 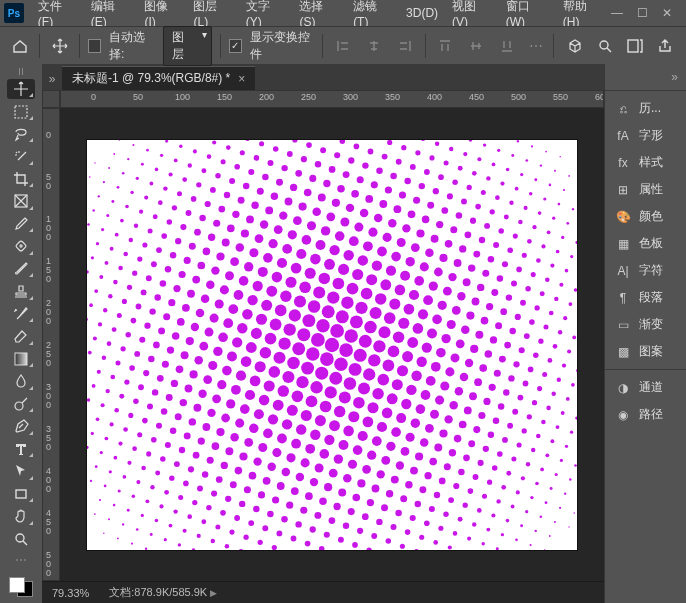 What do you see at coordinates (646, 216) in the screenshot?
I see `panel-color: 🎨颜色` at bounding box center [646, 216].